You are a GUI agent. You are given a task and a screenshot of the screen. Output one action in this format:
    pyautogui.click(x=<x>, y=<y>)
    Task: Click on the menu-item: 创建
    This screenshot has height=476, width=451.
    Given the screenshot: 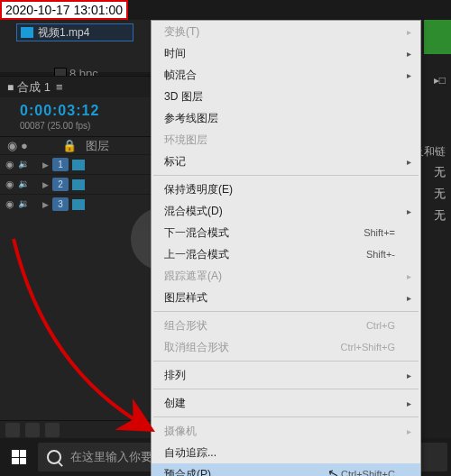 What is the action you would take?
    pyautogui.click(x=286, y=403)
    